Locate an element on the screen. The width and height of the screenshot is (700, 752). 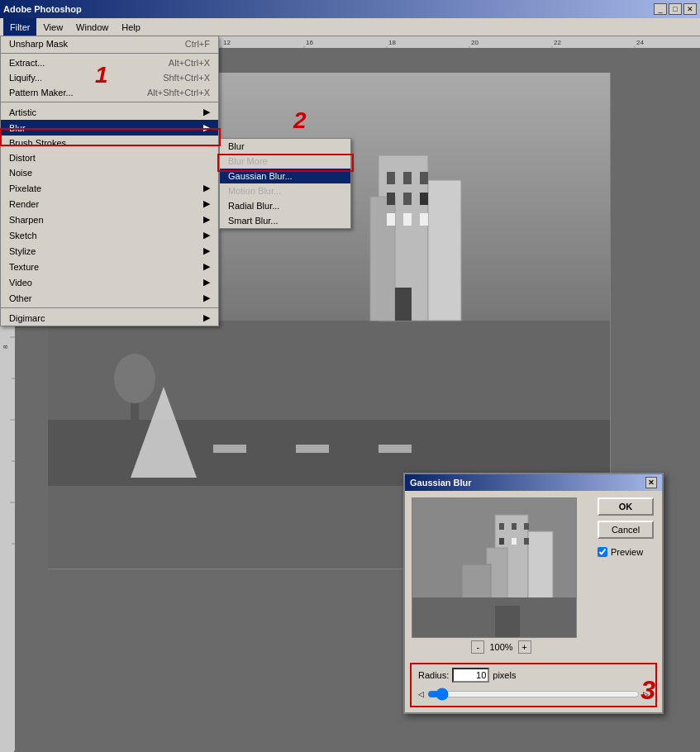
noise-item: Noise is located at coordinates (109, 173).